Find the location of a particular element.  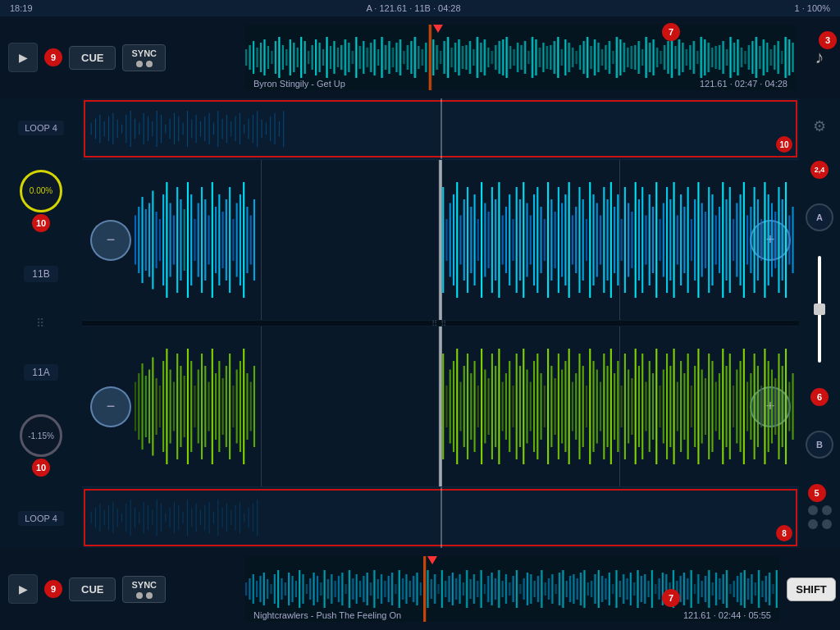

deck-b-loop-label: LOOP 4 is located at coordinates (41, 518).